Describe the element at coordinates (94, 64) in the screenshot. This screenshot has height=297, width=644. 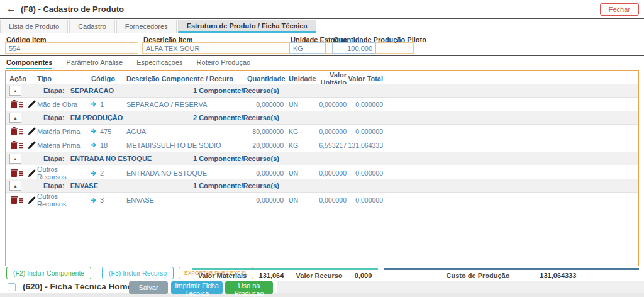
I see `subtab-parametro-analise: Parâmetro Análise` at that location.